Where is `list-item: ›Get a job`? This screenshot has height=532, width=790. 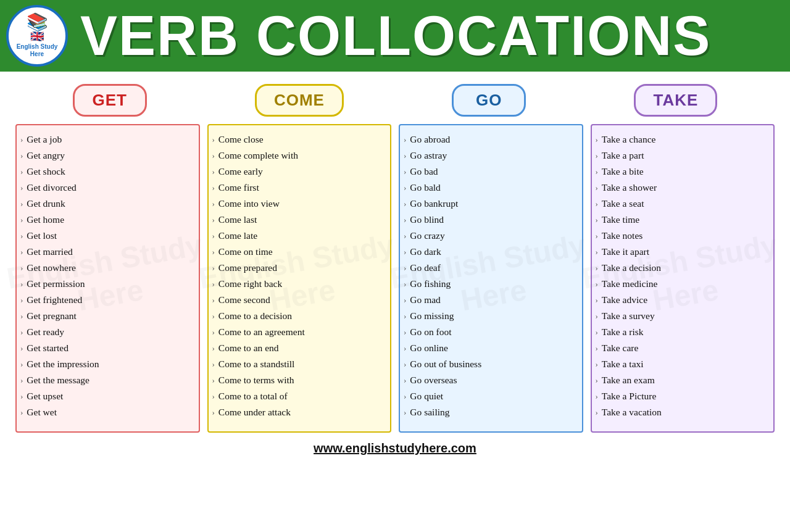 list-item: ›Get a job is located at coordinates (107, 139).